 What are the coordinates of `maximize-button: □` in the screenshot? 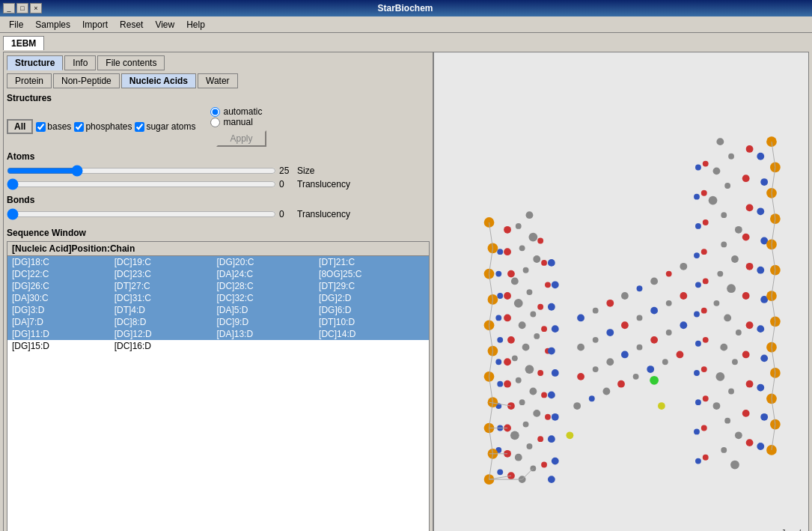 It's located at (22, 8).